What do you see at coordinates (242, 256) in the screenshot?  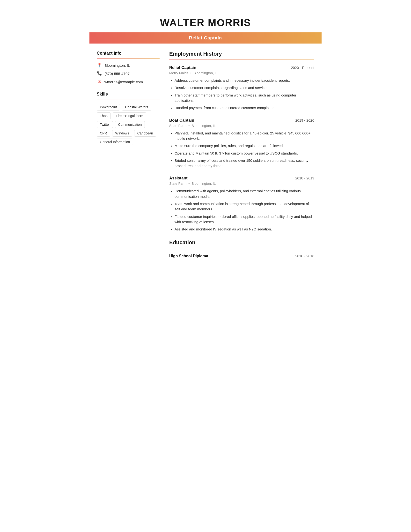 I see `edu-header: High School Diploma2018 - 2018` at bounding box center [242, 256].